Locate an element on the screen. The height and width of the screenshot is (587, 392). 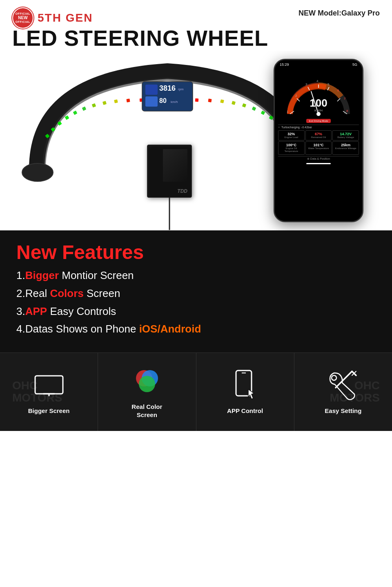
icon-col-bigger-screen: Bigger Screen is located at coordinates (49, 392).